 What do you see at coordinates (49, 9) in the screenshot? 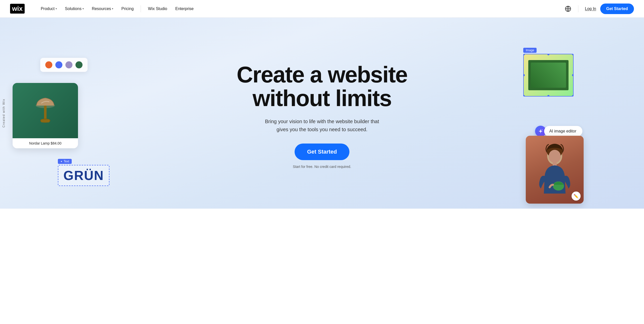
I see `nav-product: Product ▾` at bounding box center [49, 9].